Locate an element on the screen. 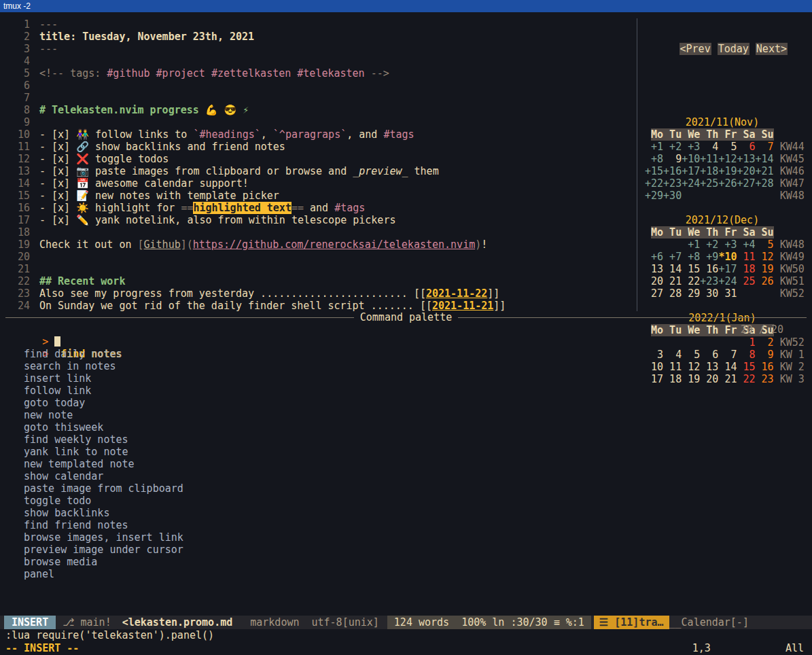  palette-item: find weekly notes is located at coordinates (406, 440).